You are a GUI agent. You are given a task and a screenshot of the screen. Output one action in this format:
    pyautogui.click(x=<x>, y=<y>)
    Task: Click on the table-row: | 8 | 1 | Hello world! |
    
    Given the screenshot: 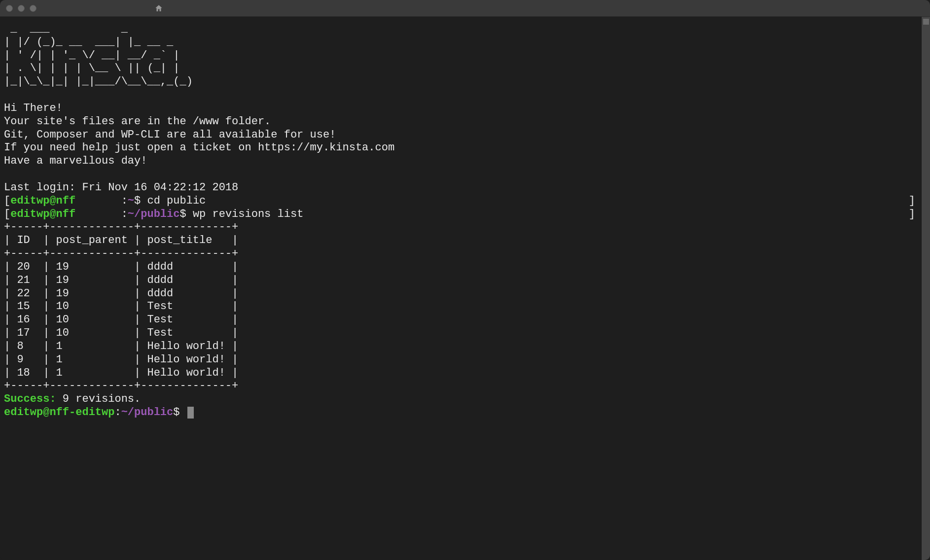 What is the action you would take?
    pyautogui.click(x=121, y=346)
    